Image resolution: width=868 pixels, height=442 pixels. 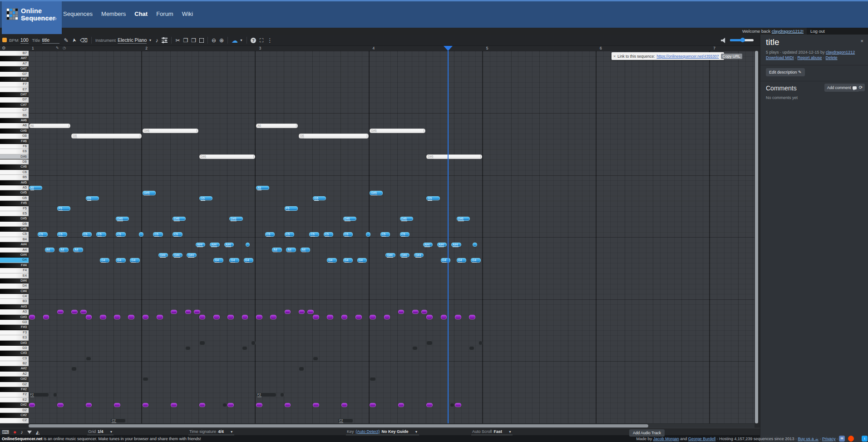 I want to click on note-G#6: G#6, so click(x=398, y=131).